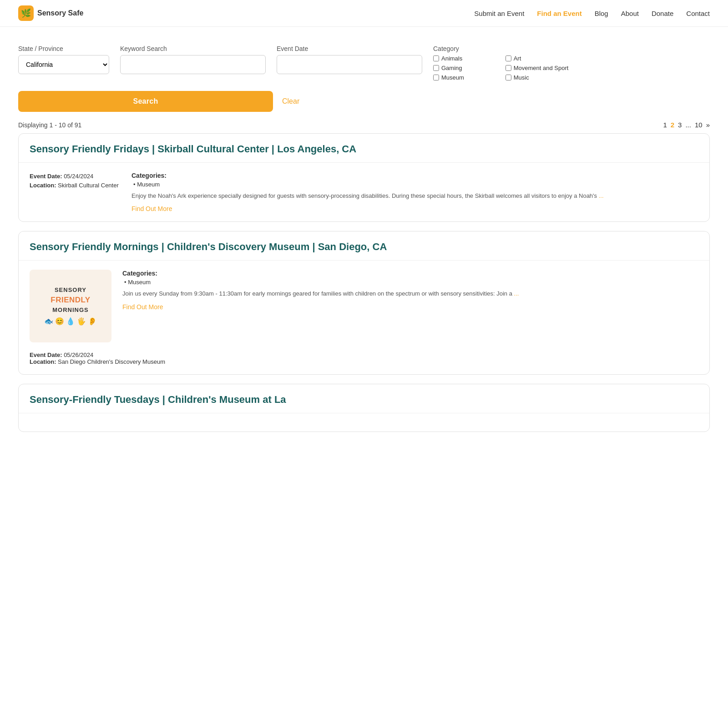 Image resolution: width=728 pixels, height=723 pixels. Describe the element at coordinates (364, 363) in the screenshot. I see `event-meta: Event Date: 05/26/2024Location: San Dieg…` at that location.